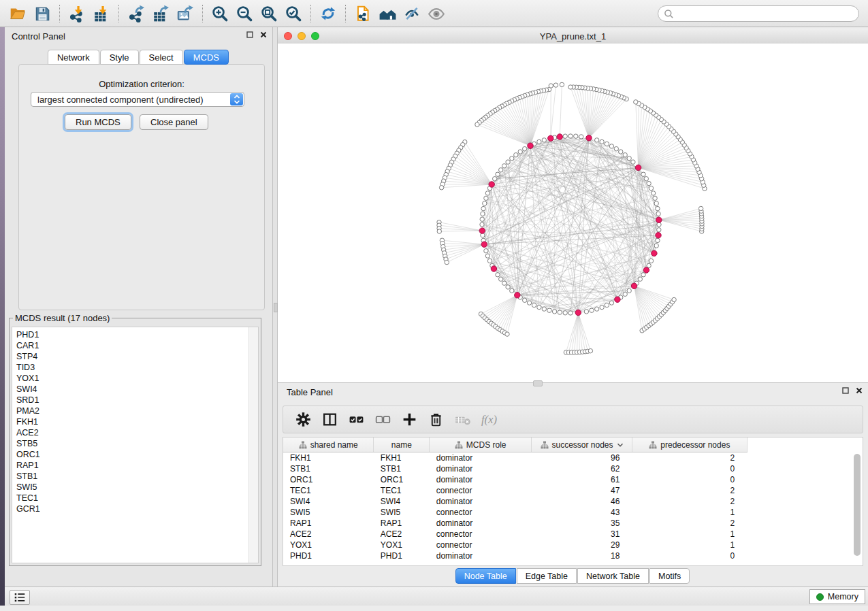 This screenshot has width=868, height=611. I want to click on select-all-button, so click(357, 419).